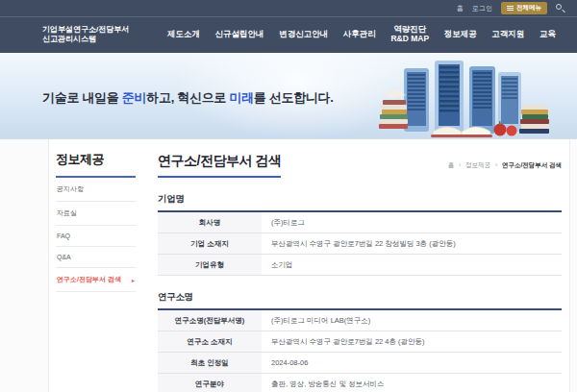 The width and height of the screenshot is (577, 392). I want to click on site-logo: 기업부설연구소/전담부서 신고관리시스템, so click(99, 35).